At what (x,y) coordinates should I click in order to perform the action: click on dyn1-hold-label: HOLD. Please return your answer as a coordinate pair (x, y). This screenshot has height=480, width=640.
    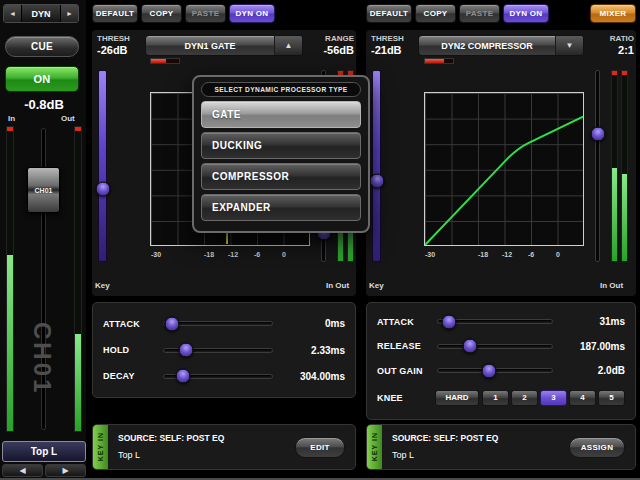
    Looking at the image, I should click on (132, 350).